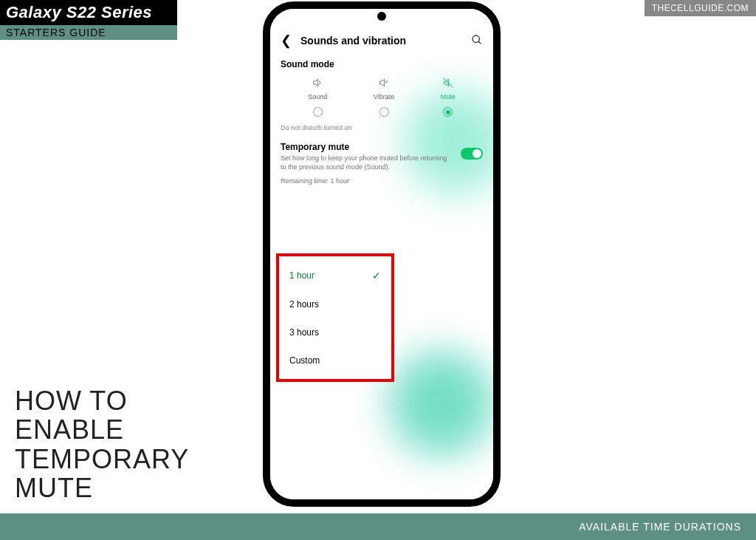  What do you see at coordinates (660, 527) in the screenshot?
I see `bottom-bar-text: AVAILABLE TIME DURATIONS` at bounding box center [660, 527].